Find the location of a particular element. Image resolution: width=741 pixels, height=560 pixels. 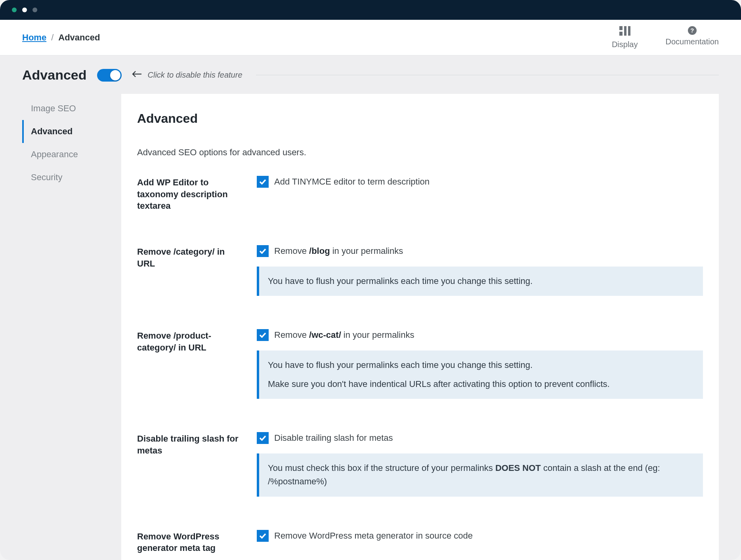

sidebar: Image SEO Advanced Appearance Security is located at coordinates (66, 141).